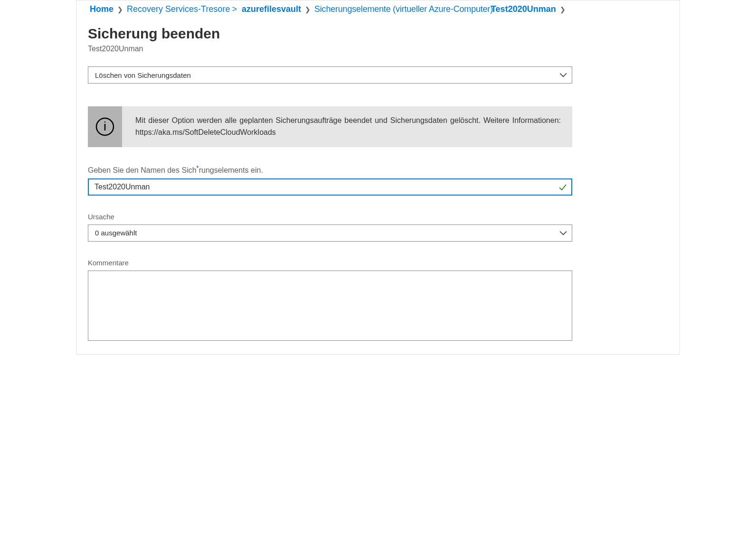  What do you see at coordinates (206, 132) in the screenshot?
I see `info-link: https://aka.ms/SoftDeleteCloudWorkloads` at bounding box center [206, 132].